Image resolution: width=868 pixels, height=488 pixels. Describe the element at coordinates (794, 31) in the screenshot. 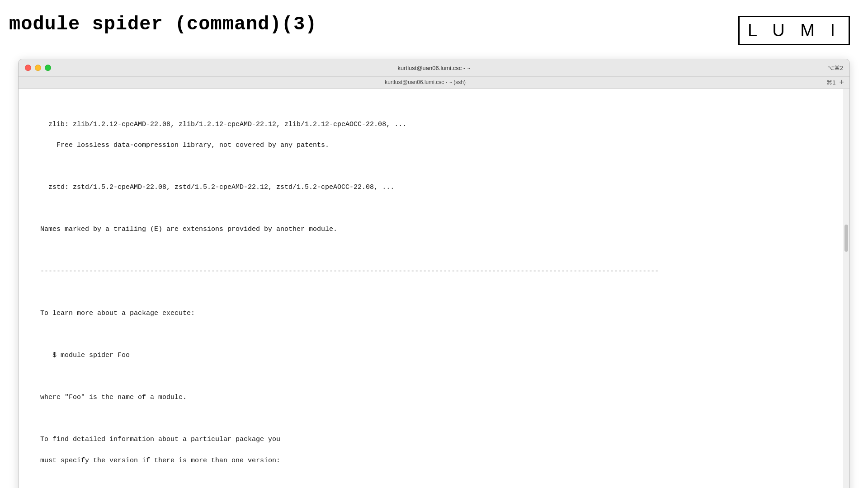

I see `lumi-logo: L U M I` at that location.